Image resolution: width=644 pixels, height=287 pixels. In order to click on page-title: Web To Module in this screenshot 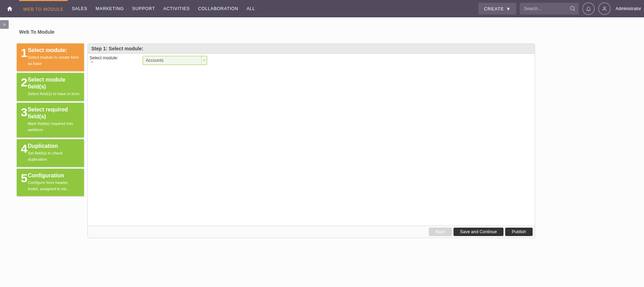, I will do `click(37, 32)`.